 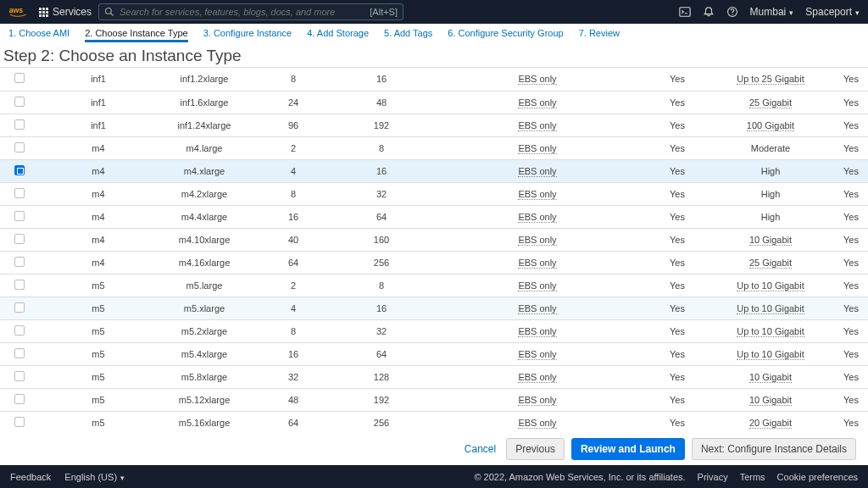 I want to click on table-row: m4m4.large28EBS onlyYesModerateYes, so click(x=434, y=147).